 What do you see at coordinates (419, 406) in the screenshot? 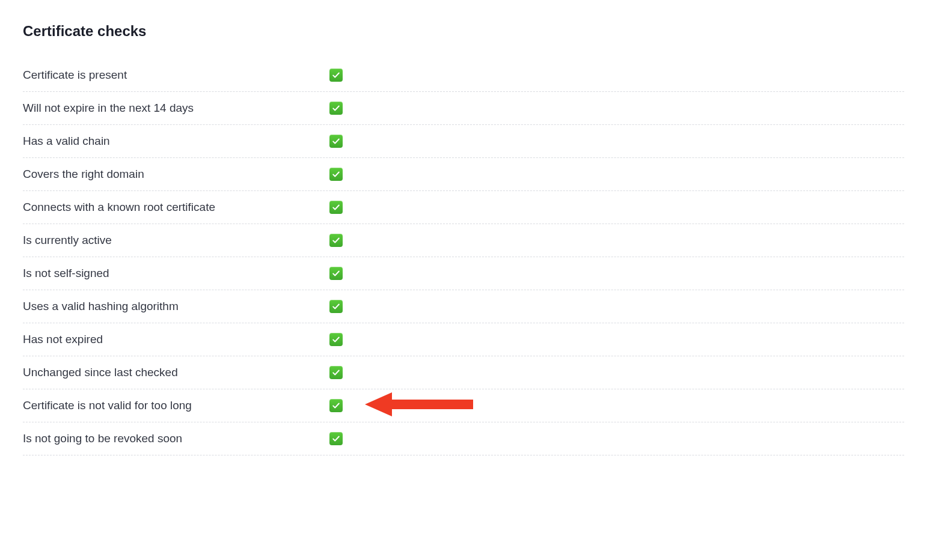
I see `arrow-left-icon` at bounding box center [419, 406].